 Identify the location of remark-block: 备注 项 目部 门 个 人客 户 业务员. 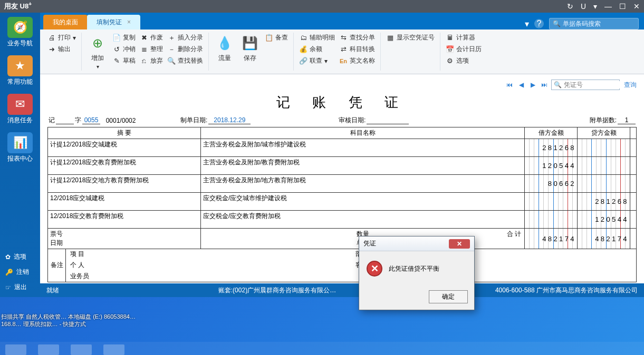
(342, 265).